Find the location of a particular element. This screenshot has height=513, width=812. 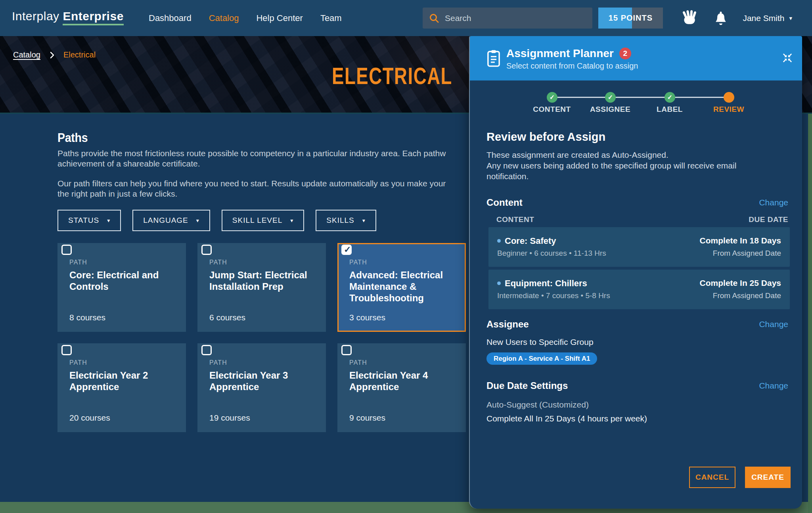

planner-title-text: Assignment Planner is located at coordinates (560, 53).